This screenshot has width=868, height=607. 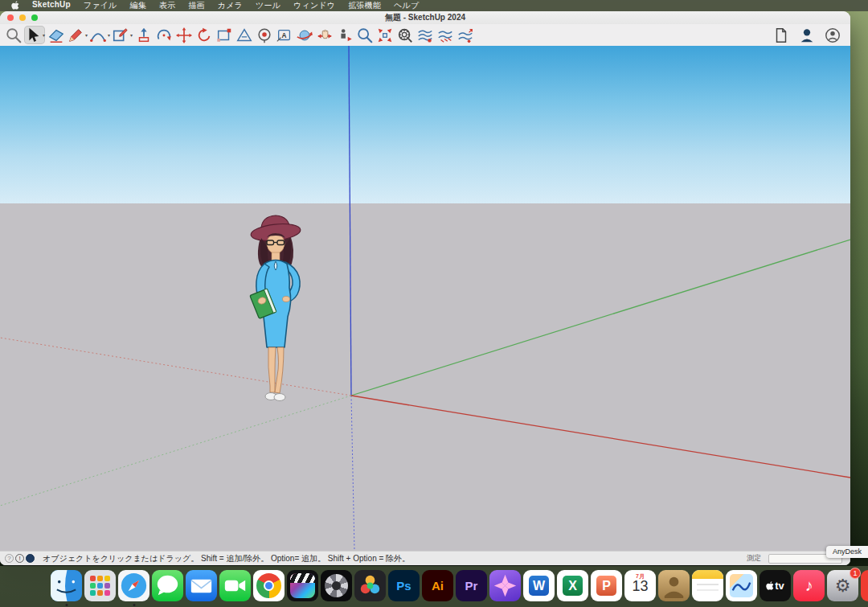 I want to click on apple-tv-icon: tv, so click(x=775, y=585).